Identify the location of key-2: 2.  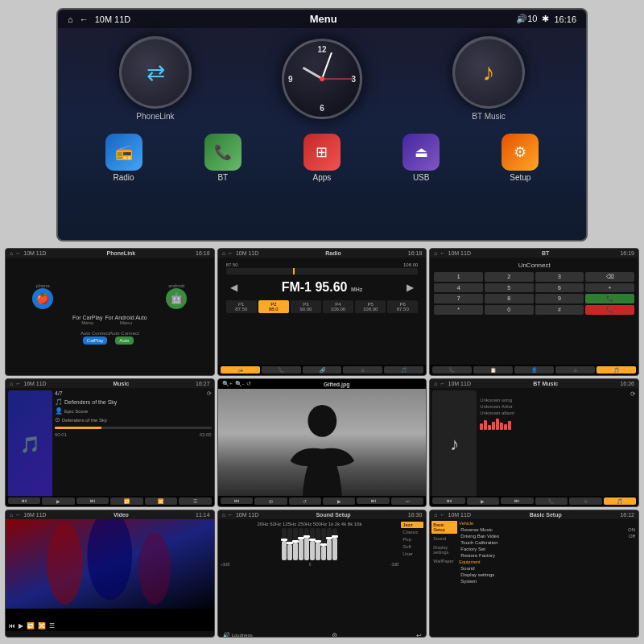
(509, 277).